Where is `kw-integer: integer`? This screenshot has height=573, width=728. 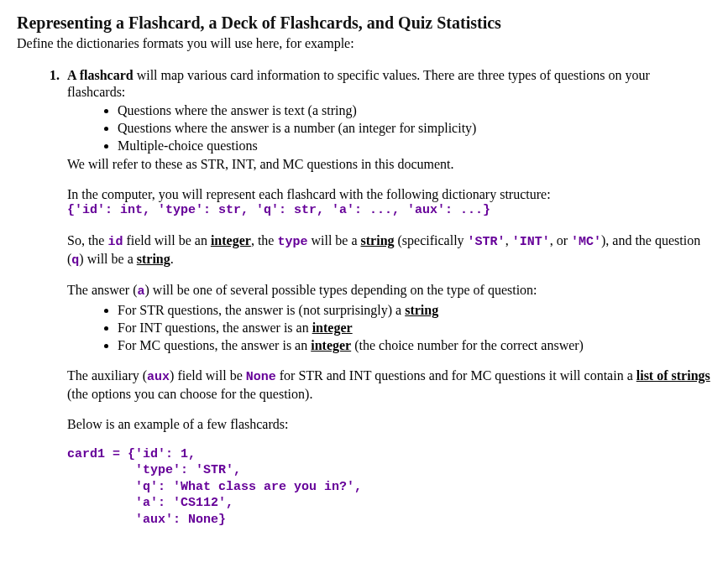 kw-integer: integer is located at coordinates (231, 240).